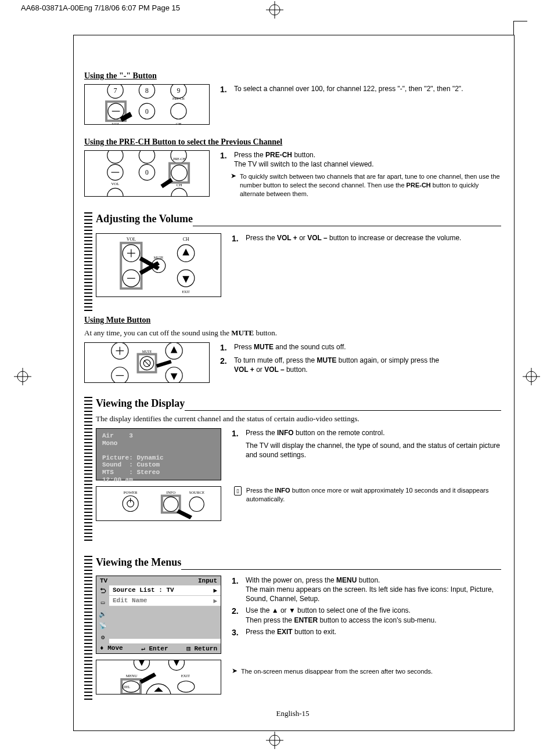  Describe the element at coordinates (366, 672) in the screenshot. I see `menus-note: ➤ The on-screen menus disappear from the…` at that location.